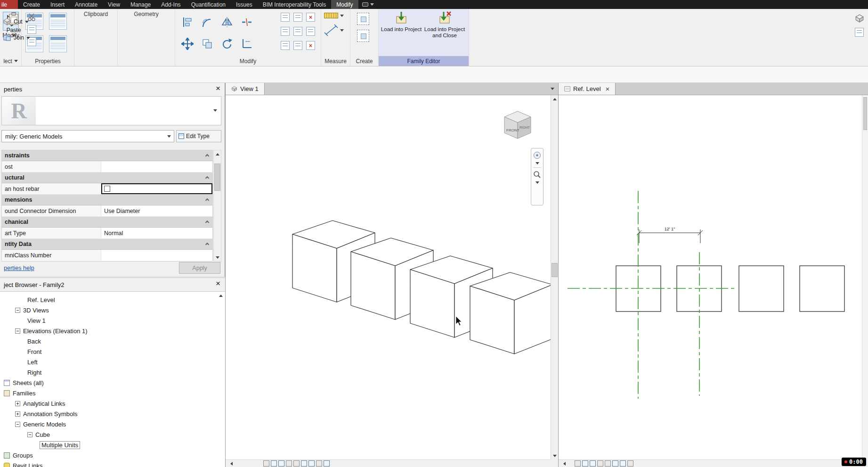 The width and height of the screenshot is (868, 467). I want to click on host-value-cell, so click(157, 167).